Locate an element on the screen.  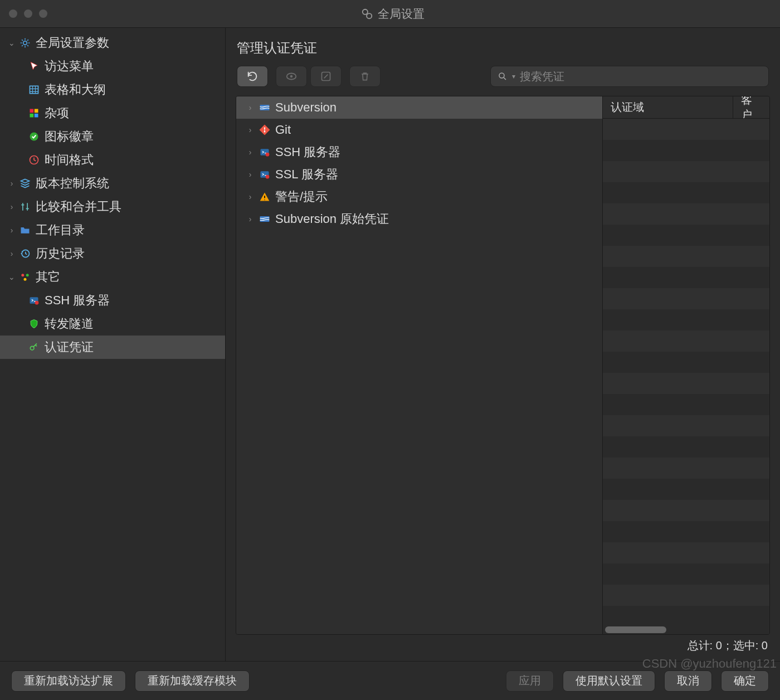
sidebar-item-5-1: 转发隧道 is located at coordinates (113, 324).